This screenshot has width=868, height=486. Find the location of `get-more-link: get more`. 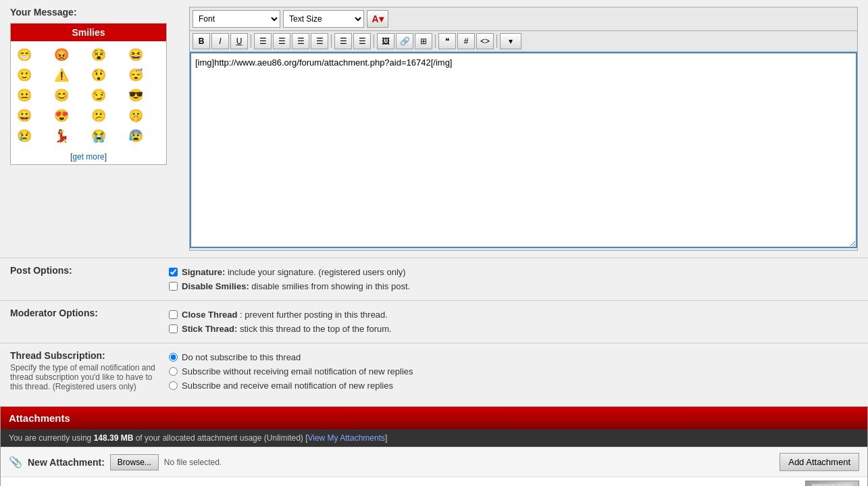

get-more-link: get more is located at coordinates (88, 157).